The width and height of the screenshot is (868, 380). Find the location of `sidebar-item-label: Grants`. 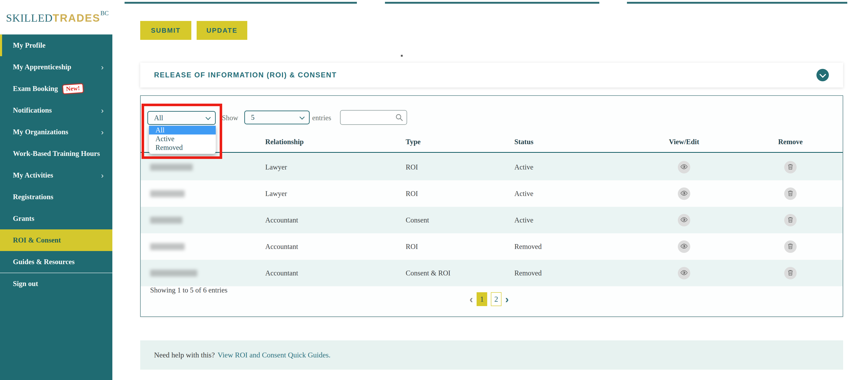

sidebar-item-label: Grants is located at coordinates (24, 218).